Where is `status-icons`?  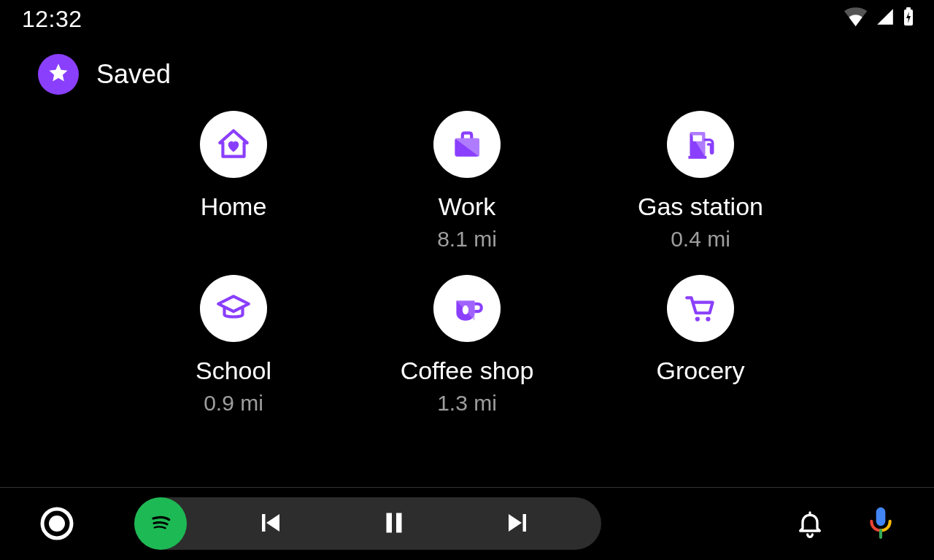 status-icons is located at coordinates (879, 18).